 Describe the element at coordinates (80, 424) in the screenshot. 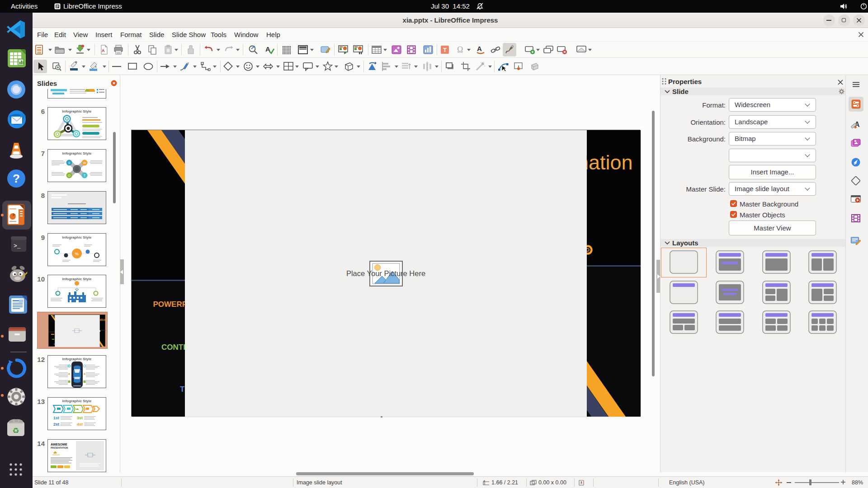

I see `svg-text: 4st` at that location.